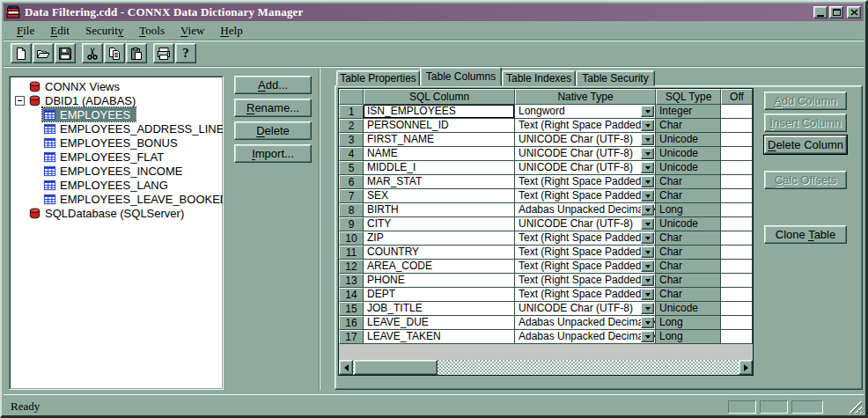  Describe the element at coordinates (351, 112) in the screenshot. I see `row-number: 1` at that location.